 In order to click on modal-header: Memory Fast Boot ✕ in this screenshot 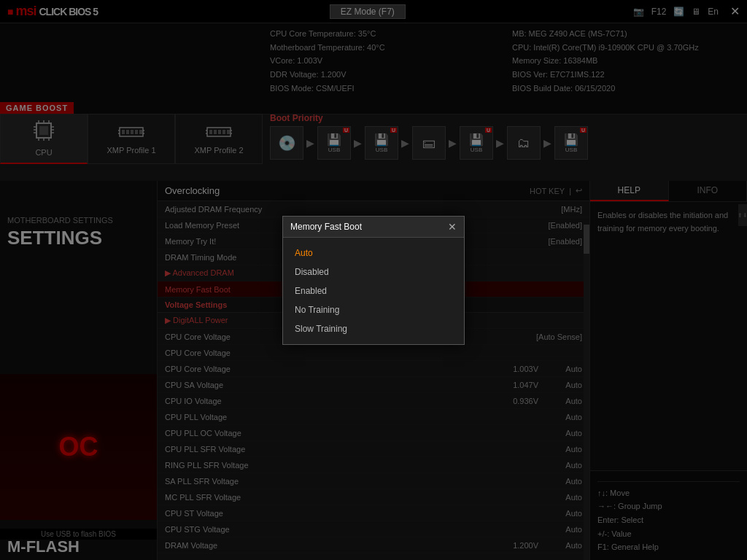, I will do `click(374, 228)`.